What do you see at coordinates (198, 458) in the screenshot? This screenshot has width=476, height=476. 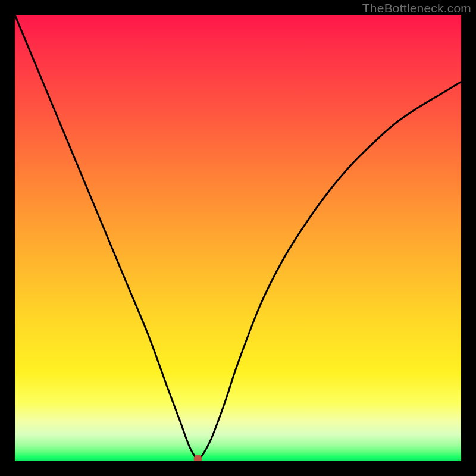 I see `min-point-marker` at bounding box center [198, 458].